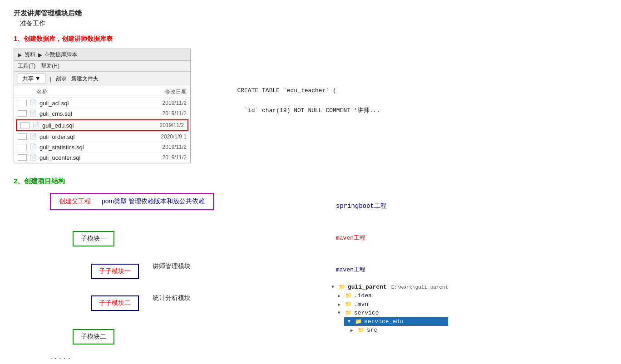  I want to click on pom-type: pom类型, so click(114, 201).